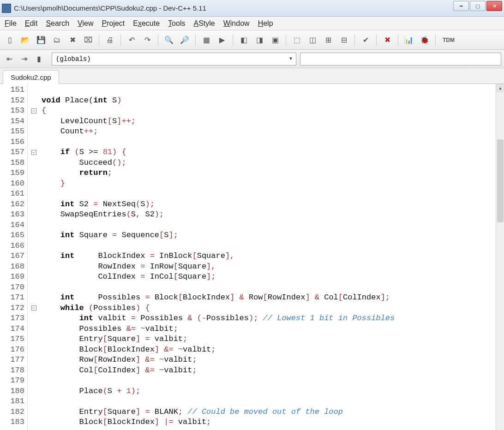 The width and height of the screenshot is (504, 430). Describe the element at coordinates (500, 88) in the screenshot. I see `scroll-up-icon: ▲` at that location.